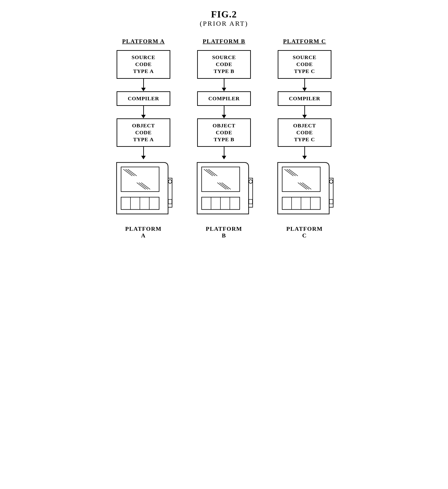  Describe the element at coordinates (144, 133) in the screenshot. I see `object-code-a-box: OBJECTCODETYPE A` at that location.